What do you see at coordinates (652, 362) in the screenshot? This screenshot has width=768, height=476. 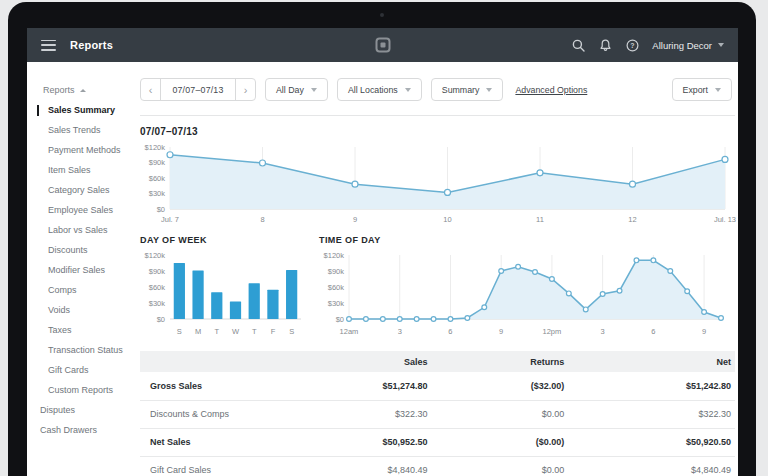 I see `column-header-net: Net` at bounding box center [652, 362].